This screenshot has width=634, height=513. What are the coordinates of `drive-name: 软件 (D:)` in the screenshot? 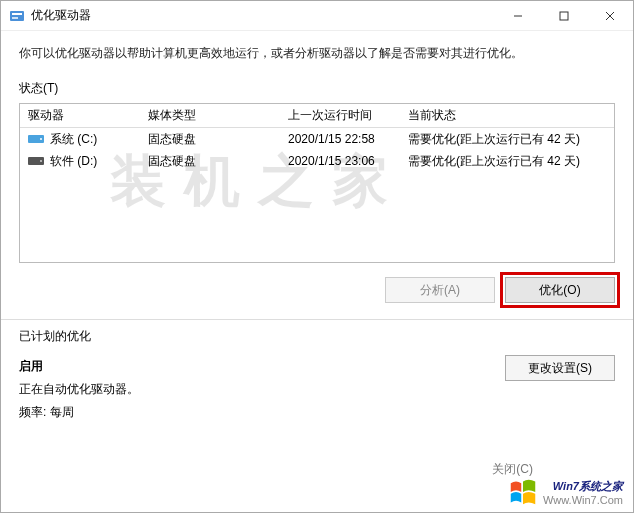 It's located at (74, 162).